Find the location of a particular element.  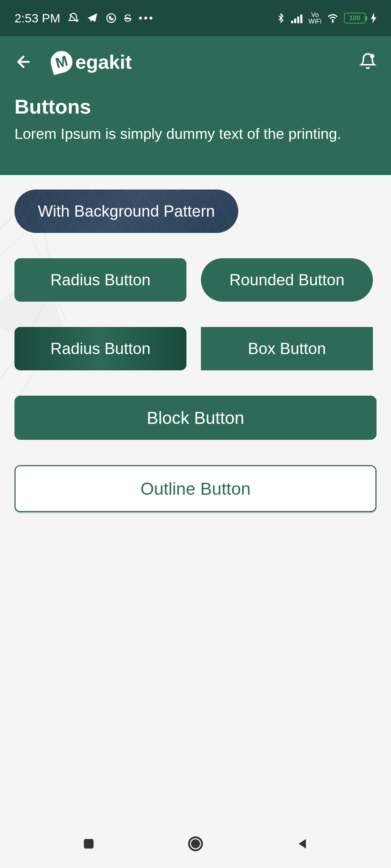

app-name: egakit is located at coordinates (104, 62).